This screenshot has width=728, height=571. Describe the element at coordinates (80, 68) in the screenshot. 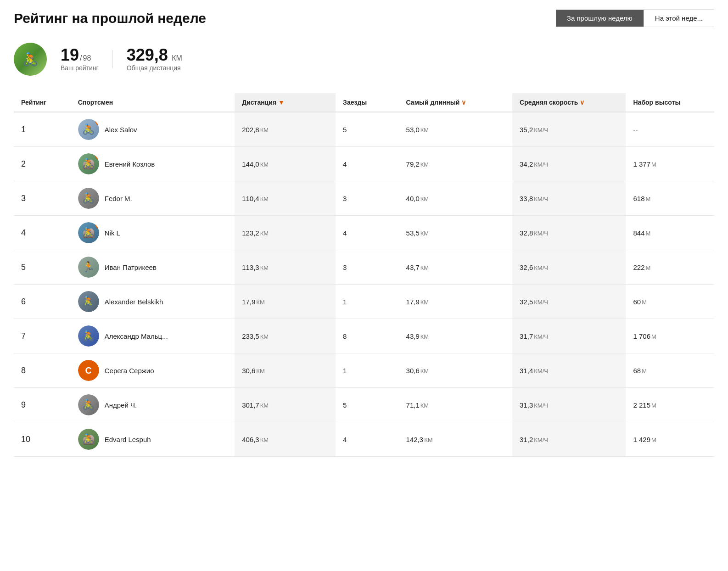

I see `rank-label: Ваш рейтинг` at that location.